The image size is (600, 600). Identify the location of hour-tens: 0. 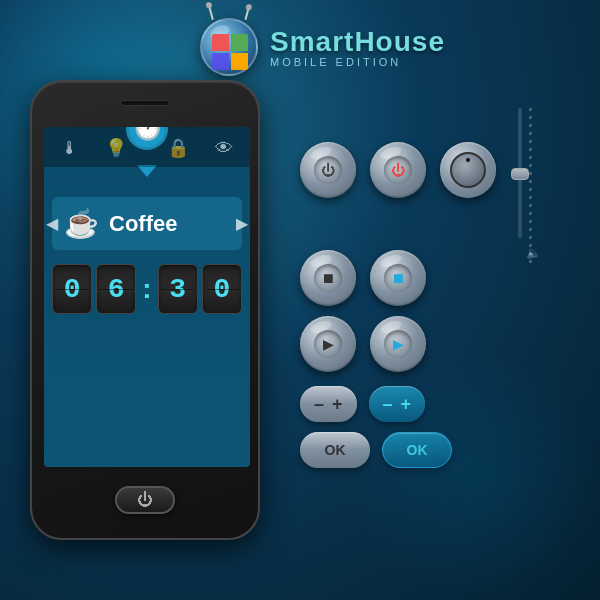
(72, 289).